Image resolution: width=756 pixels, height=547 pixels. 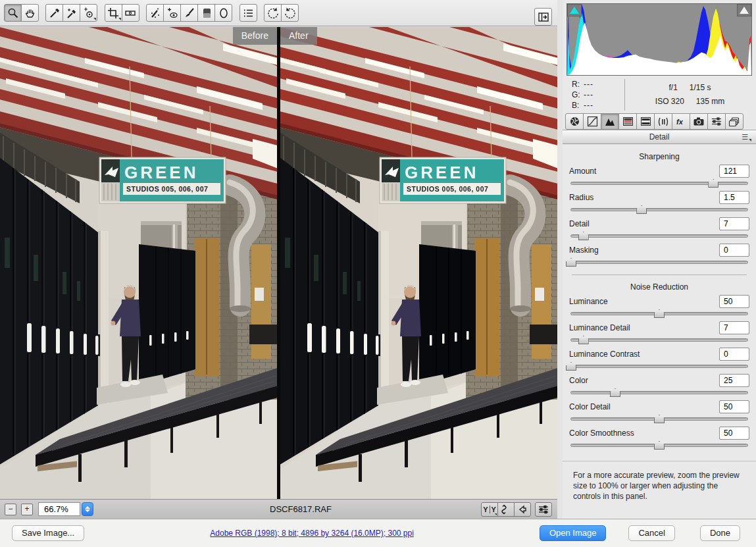 I want to click on zoom-level-input, so click(x=59, y=509).